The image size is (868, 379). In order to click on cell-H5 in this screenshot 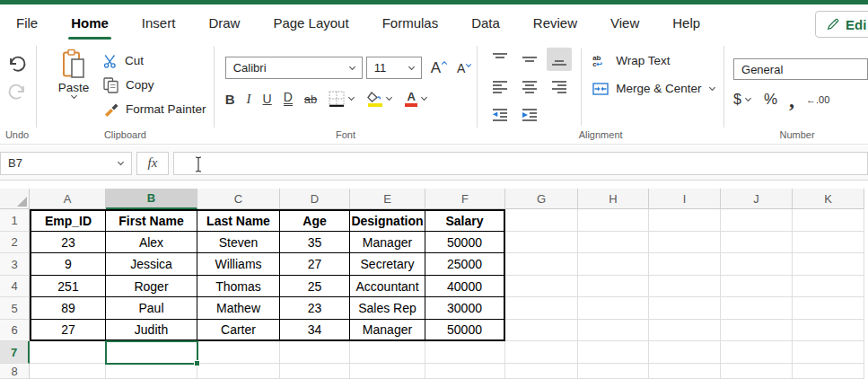, I will do `click(614, 309)`.